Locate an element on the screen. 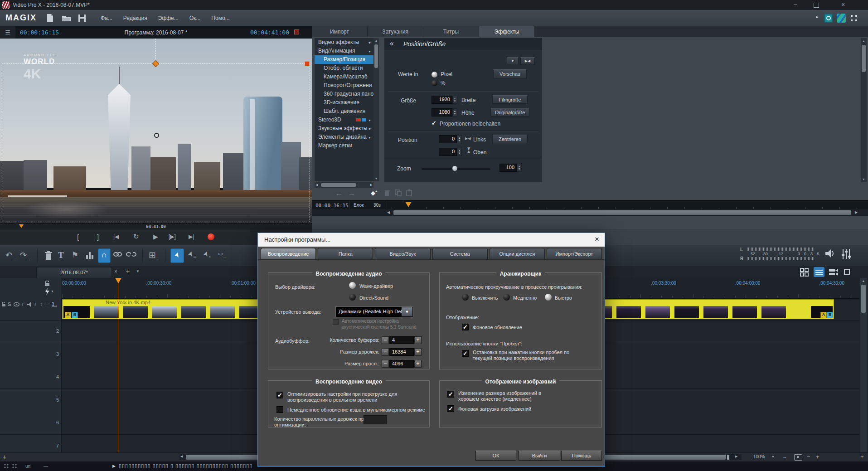 The image size is (868, 471). buffer-value-2: 4096 is located at coordinates (402, 364).